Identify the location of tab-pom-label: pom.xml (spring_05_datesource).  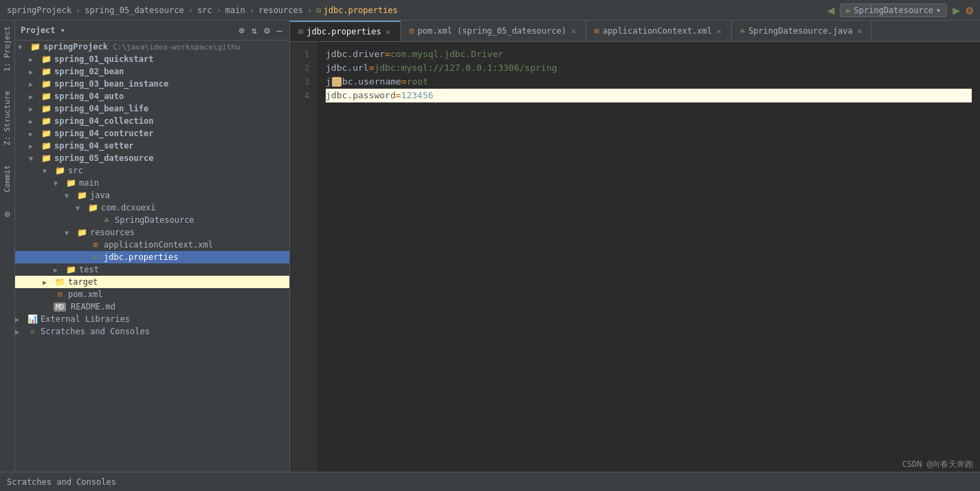
(492, 31).